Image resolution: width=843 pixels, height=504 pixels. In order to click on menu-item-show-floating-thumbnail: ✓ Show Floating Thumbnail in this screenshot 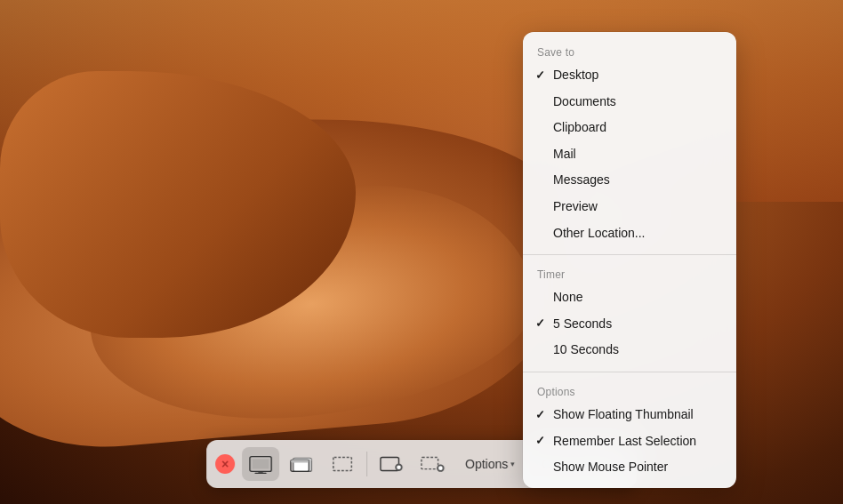, I will do `click(630, 415)`.